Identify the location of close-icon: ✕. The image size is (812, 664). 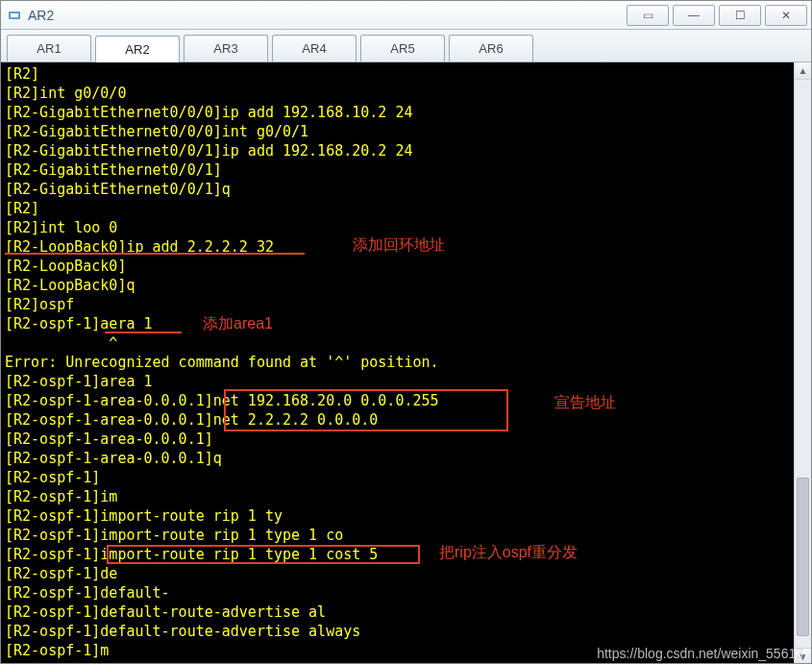
(786, 15).